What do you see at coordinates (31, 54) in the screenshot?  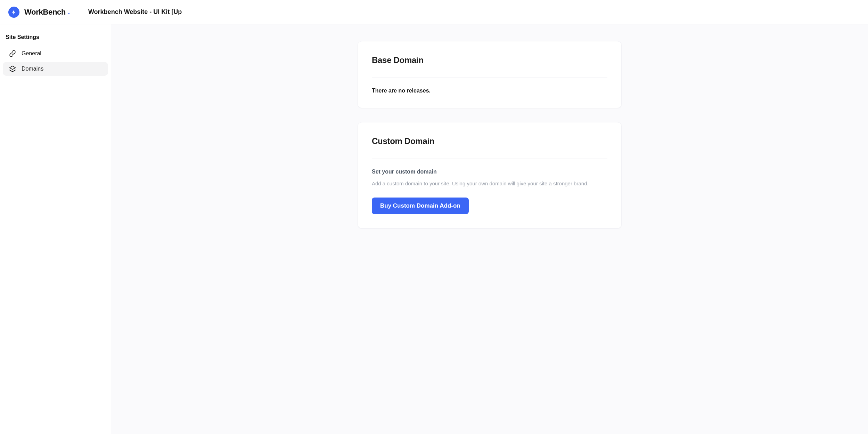 I see `sidebar-item-label: General` at bounding box center [31, 54].